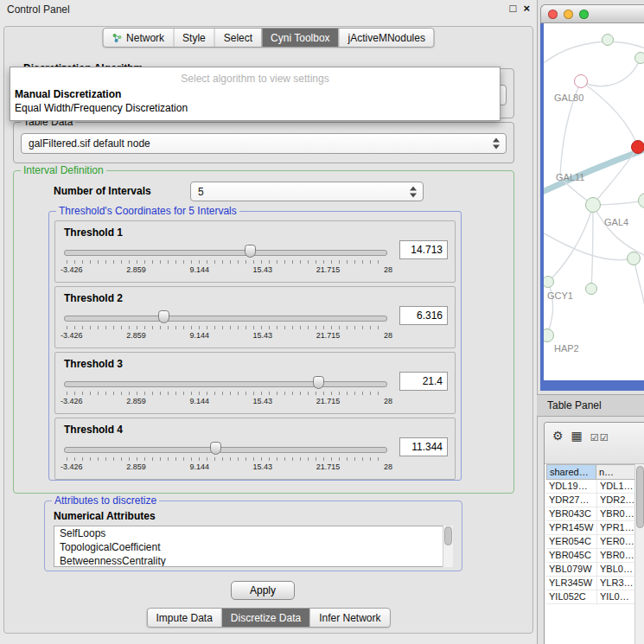 Image resolution: width=644 pixels, height=644 pixels. Describe the element at coordinates (591, 597) in the screenshot. I see `table-row: YIL052CYIL0…` at that location.